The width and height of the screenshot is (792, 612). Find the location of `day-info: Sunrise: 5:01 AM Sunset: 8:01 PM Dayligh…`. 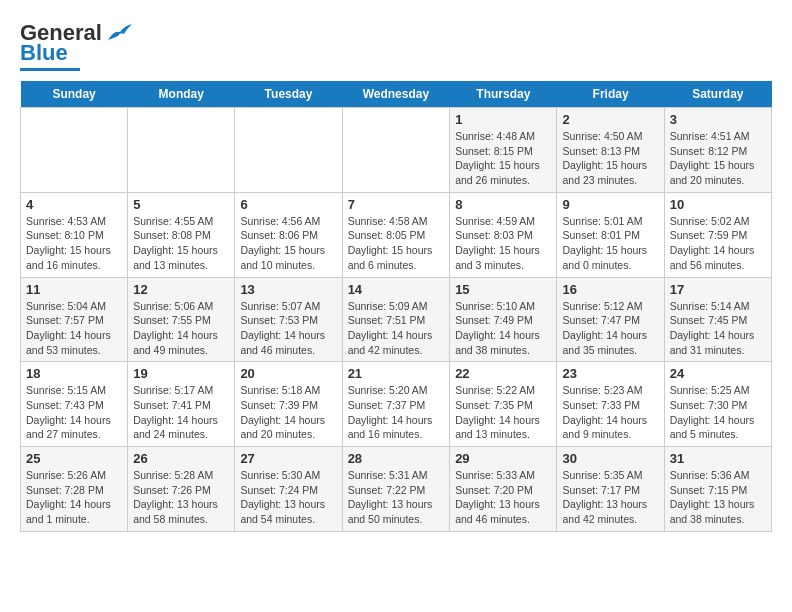

day-info: Sunrise: 5:01 AM Sunset: 8:01 PM Dayligh… is located at coordinates (610, 244).